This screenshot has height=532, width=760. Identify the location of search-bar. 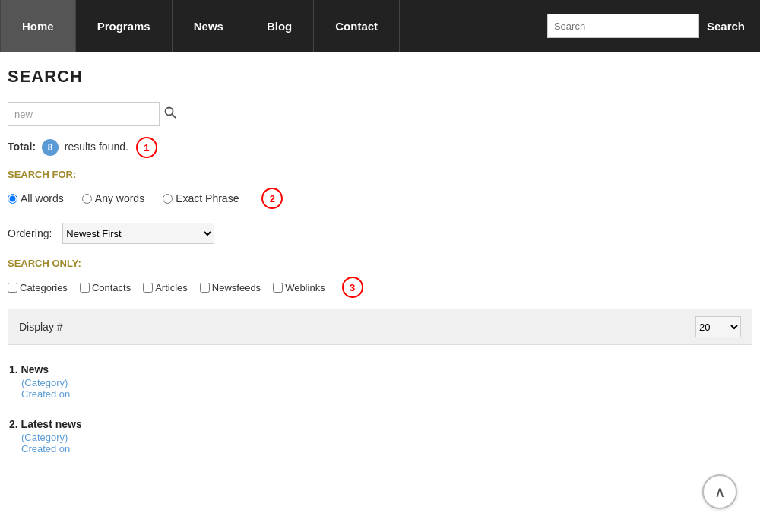
(380, 114).